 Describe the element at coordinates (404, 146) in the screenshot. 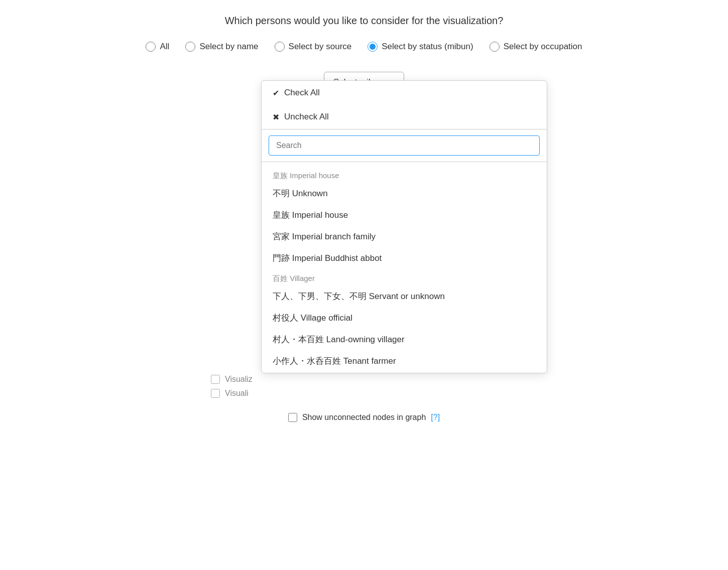

I see `search-input` at that location.